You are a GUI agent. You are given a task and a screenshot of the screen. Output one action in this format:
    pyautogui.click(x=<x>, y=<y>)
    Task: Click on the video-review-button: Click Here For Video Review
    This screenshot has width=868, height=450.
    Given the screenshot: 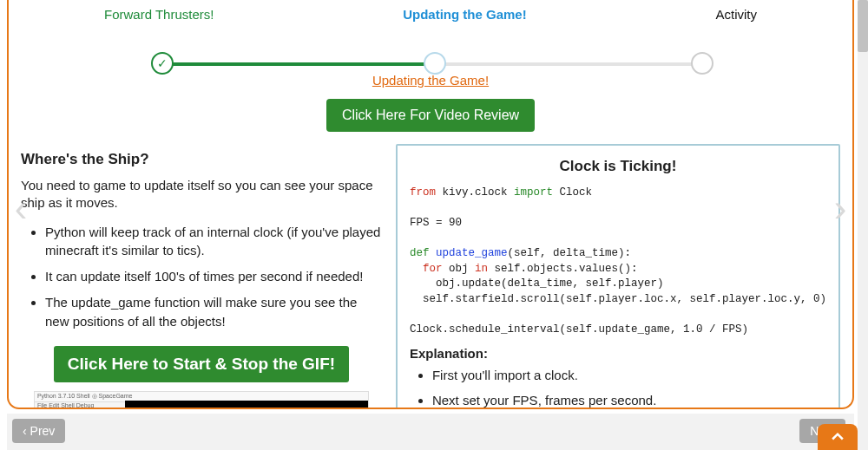 What is the action you would take?
    pyautogui.click(x=431, y=115)
    